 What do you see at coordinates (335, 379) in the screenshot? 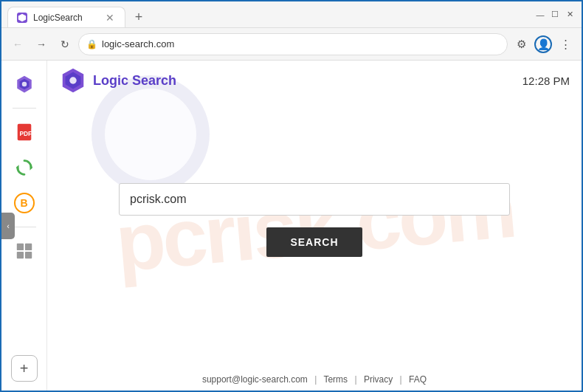
I see `terms-link: Terms` at bounding box center [335, 379].